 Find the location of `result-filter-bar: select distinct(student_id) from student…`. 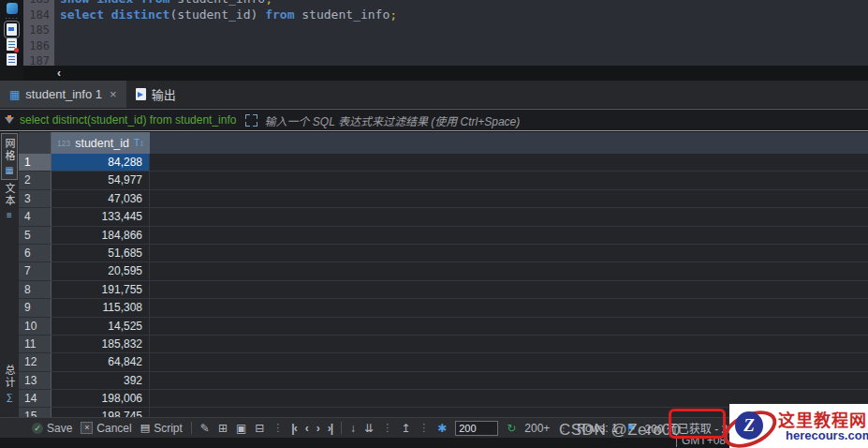

result-filter-bar: select distinct(student_id) from student… is located at coordinates (434, 120).